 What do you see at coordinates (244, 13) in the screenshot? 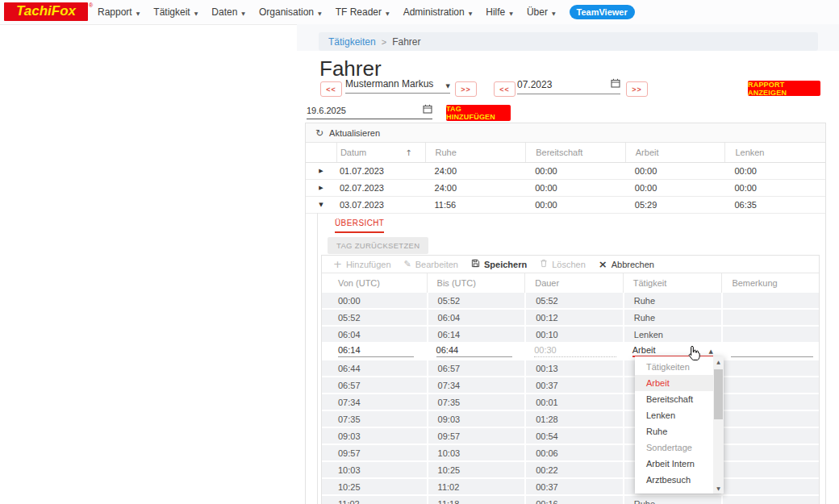
I see `chevron-down-icon: ▼` at bounding box center [244, 13].